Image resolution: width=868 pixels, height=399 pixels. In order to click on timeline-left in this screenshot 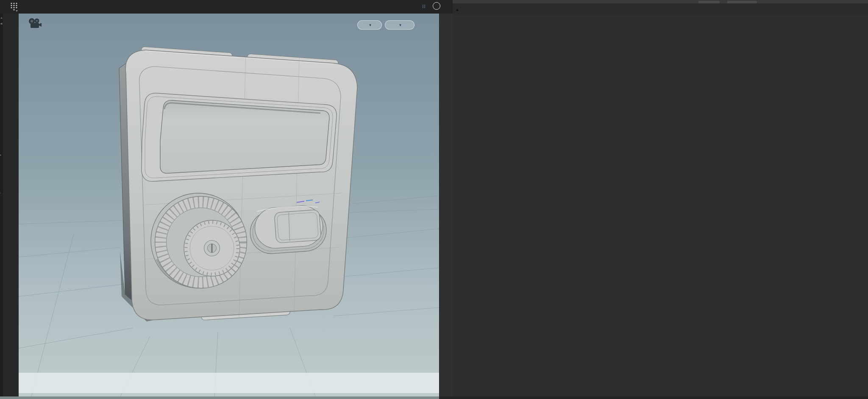, I will do `click(220, 398)`.